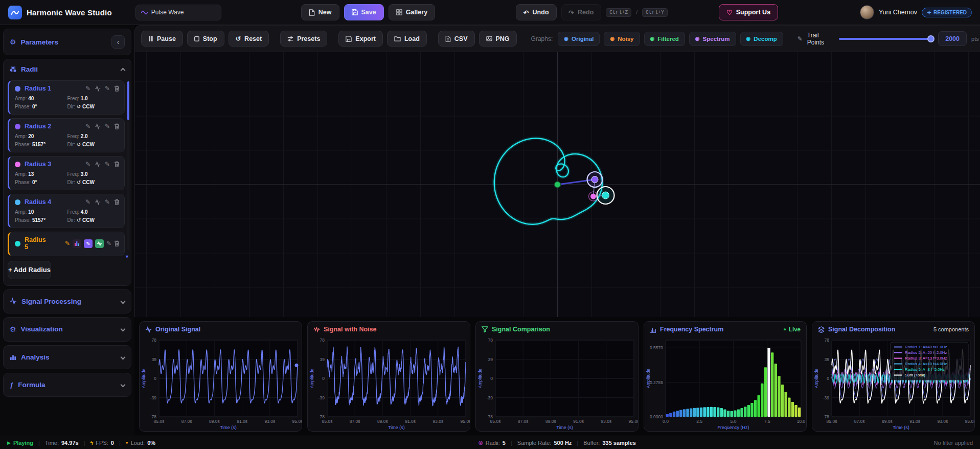  What do you see at coordinates (490, 12) in the screenshot?
I see `top-bar: Harmonic Wave Studio New Save` at bounding box center [490, 12].